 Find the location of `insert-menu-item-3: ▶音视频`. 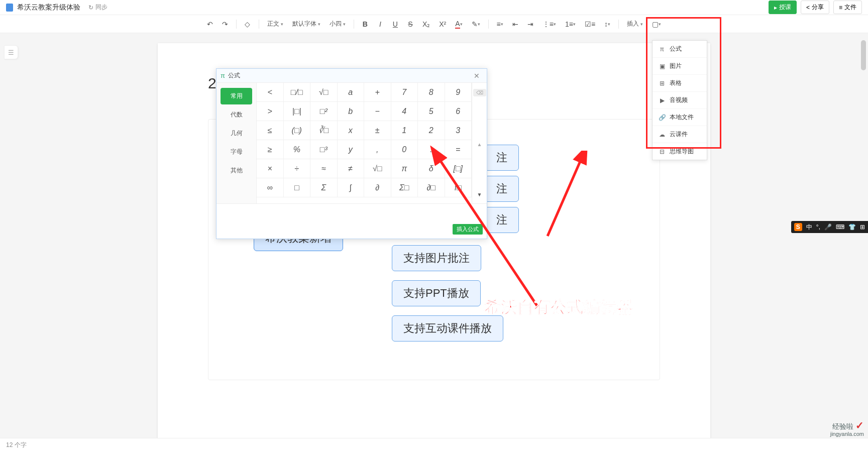

insert-menu-item-3: ▶音视频 is located at coordinates (680, 100).